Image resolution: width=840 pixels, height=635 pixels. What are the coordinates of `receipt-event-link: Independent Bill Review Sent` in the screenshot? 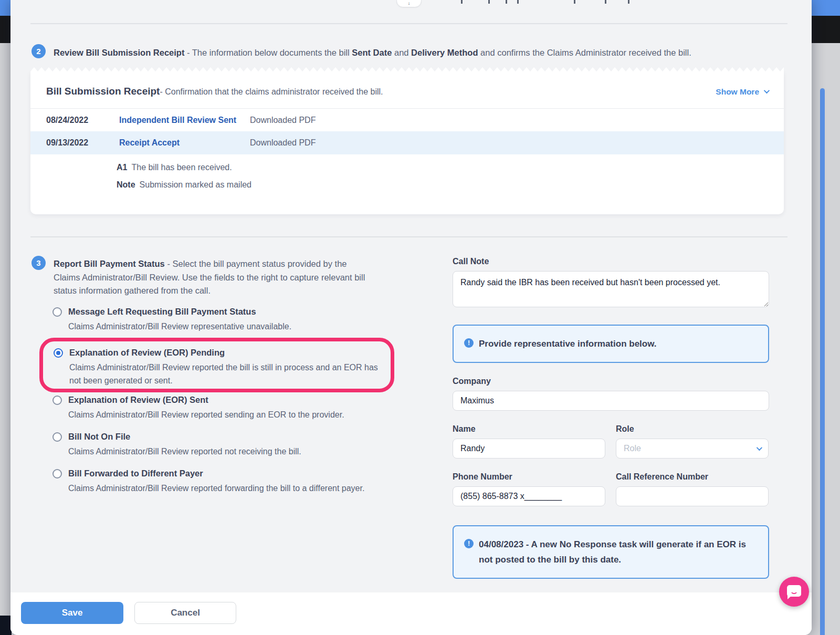 It's located at (185, 120).